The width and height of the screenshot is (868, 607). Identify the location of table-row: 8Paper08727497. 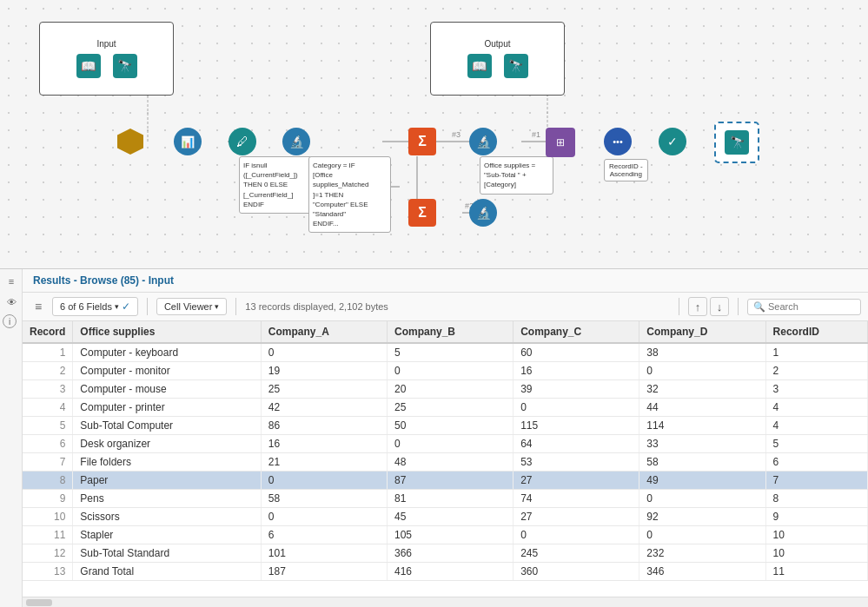
(445, 481).